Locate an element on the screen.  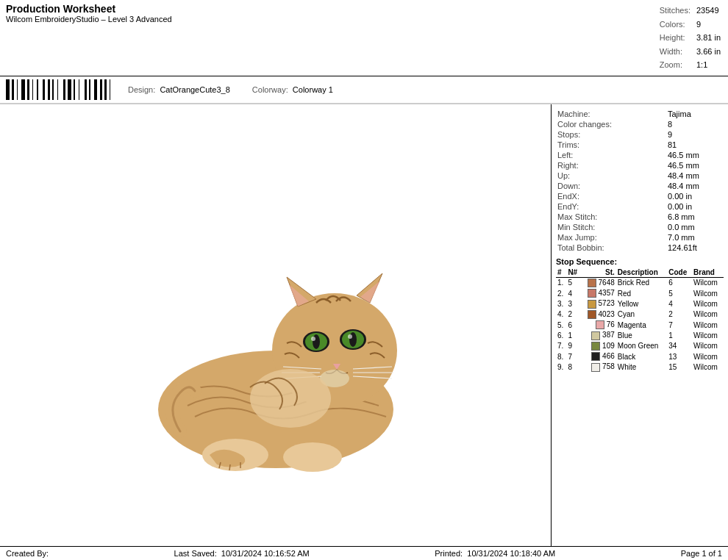
col-num: # is located at coordinates (561, 273).